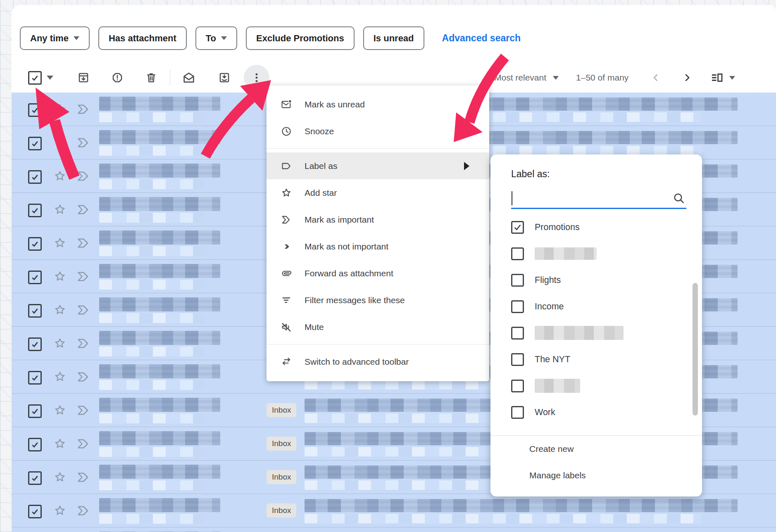 Image resolution: width=776 pixels, height=532 pixels. What do you see at coordinates (378, 192) in the screenshot?
I see `menu-item-add-star: Add star` at bounding box center [378, 192].